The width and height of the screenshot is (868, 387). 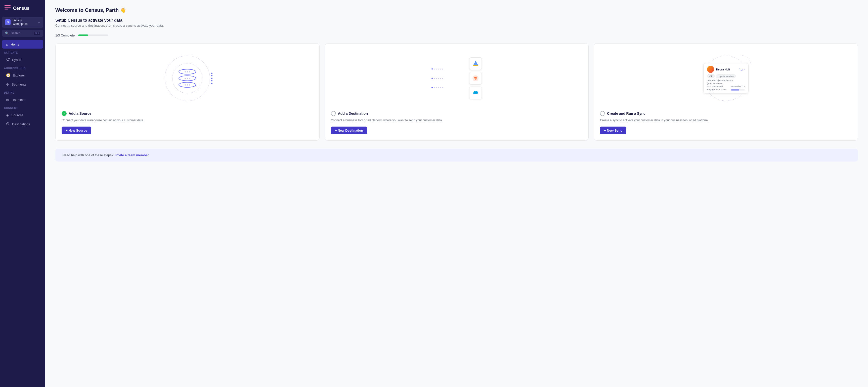 I want to click on search-label: Search, so click(x=22, y=33).